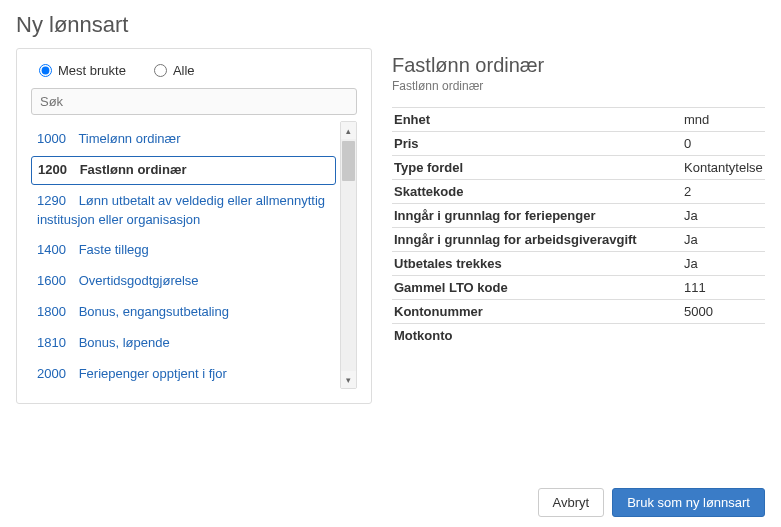 The width and height of the screenshot is (781, 527). Describe the element at coordinates (114, 250) in the screenshot. I see `list-item-name: Faste tillegg` at that location.